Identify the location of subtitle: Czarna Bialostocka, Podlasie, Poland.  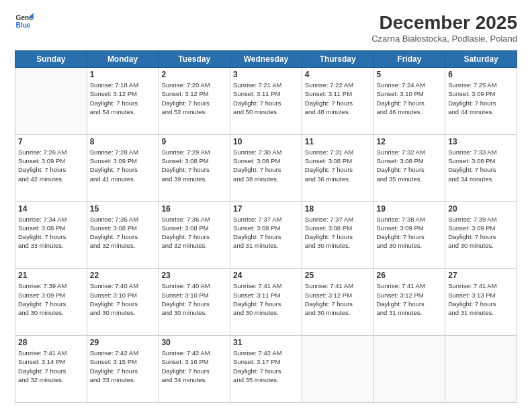
(445, 39).